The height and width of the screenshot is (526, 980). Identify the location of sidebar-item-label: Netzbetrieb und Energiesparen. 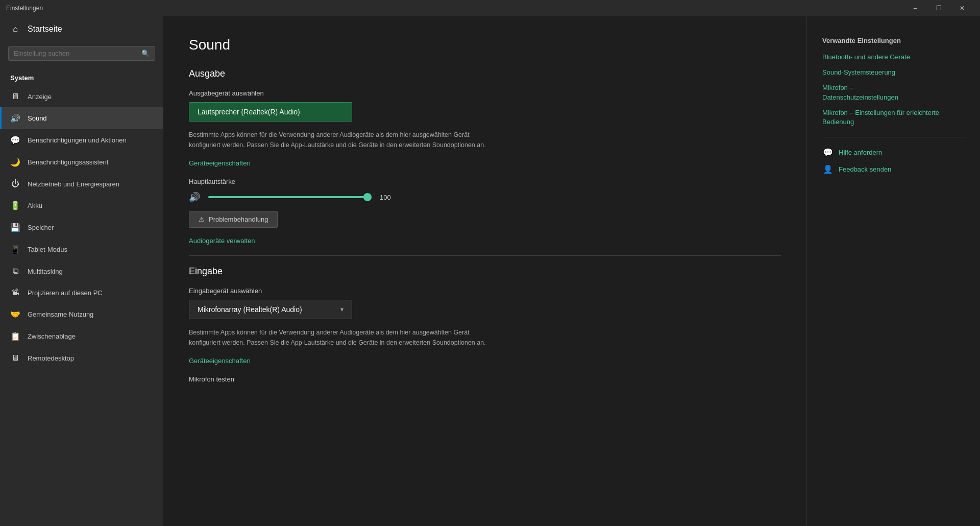
(74, 184).